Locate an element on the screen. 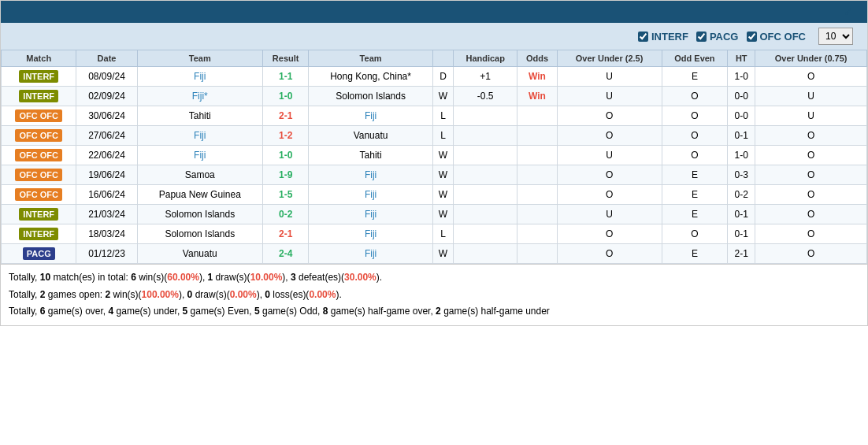 The width and height of the screenshot is (868, 445). table-row-date: 22/06/24 is located at coordinates (107, 156).